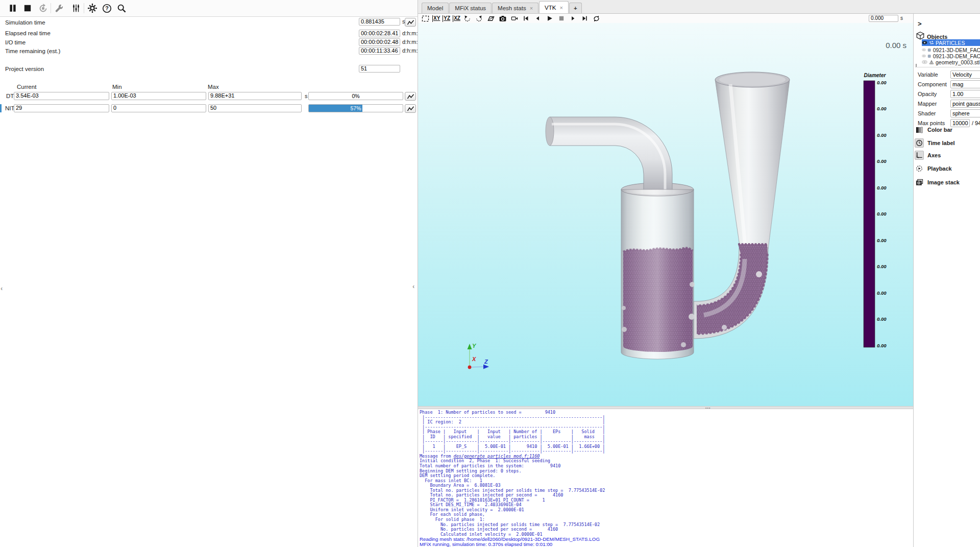  What do you see at coordinates (410, 108) in the screenshot?
I see `nit-plot-button` at bounding box center [410, 108].